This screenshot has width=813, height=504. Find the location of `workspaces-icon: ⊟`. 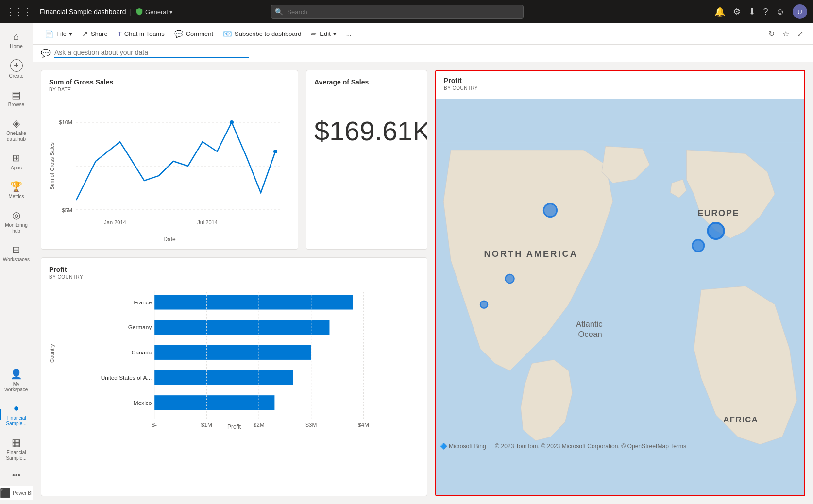

workspaces-icon: ⊟ is located at coordinates (17, 250).